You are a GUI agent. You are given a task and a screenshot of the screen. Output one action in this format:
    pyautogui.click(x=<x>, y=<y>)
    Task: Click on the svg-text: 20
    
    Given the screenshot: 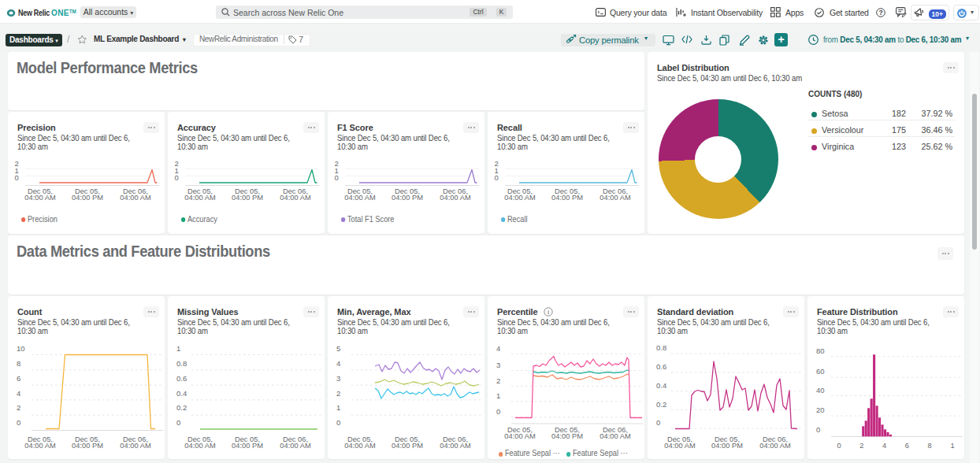 What is the action you would take?
    pyautogui.click(x=821, y=409)
    